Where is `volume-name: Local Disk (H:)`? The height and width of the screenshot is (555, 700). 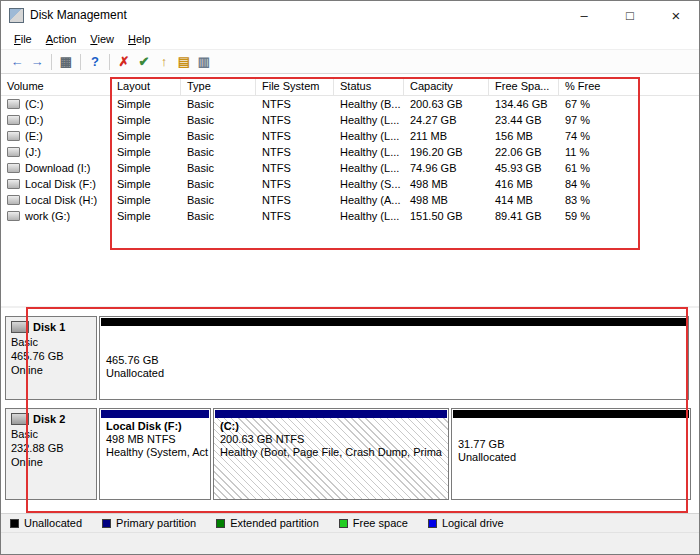
volume-name: Local Disk (H:) is located at coordinates (61, 200).